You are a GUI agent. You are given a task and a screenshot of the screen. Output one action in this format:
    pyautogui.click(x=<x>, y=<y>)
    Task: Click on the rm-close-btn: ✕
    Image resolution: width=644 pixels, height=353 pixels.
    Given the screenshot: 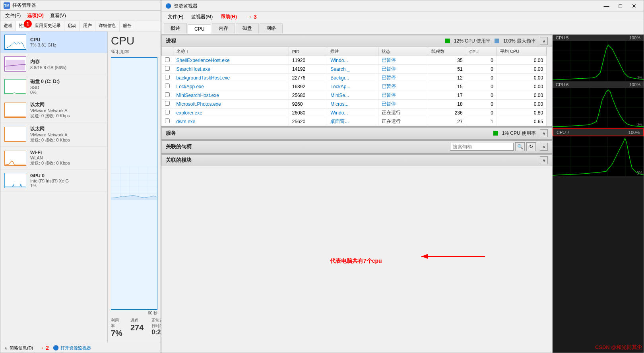 What is the action you would take?
    pyautogui.click(x=634, y=6)
    